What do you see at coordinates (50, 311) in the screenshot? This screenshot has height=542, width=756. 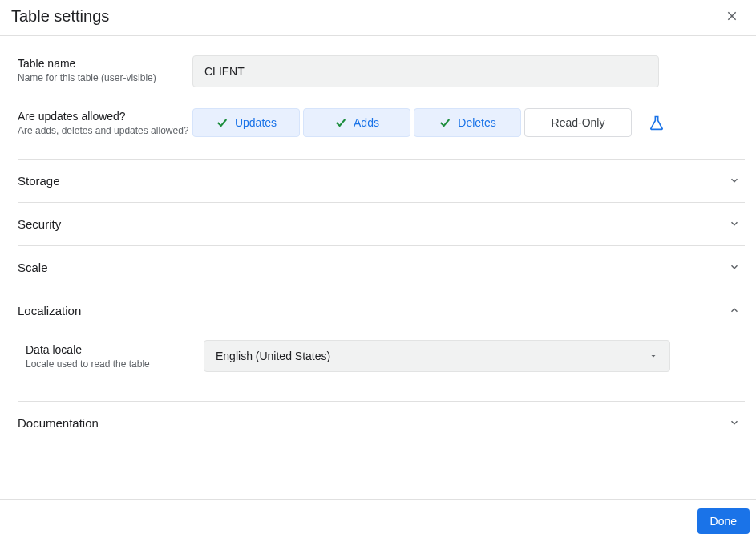 I see `section-localization-title: Localization` at bounding box center [50, 311].